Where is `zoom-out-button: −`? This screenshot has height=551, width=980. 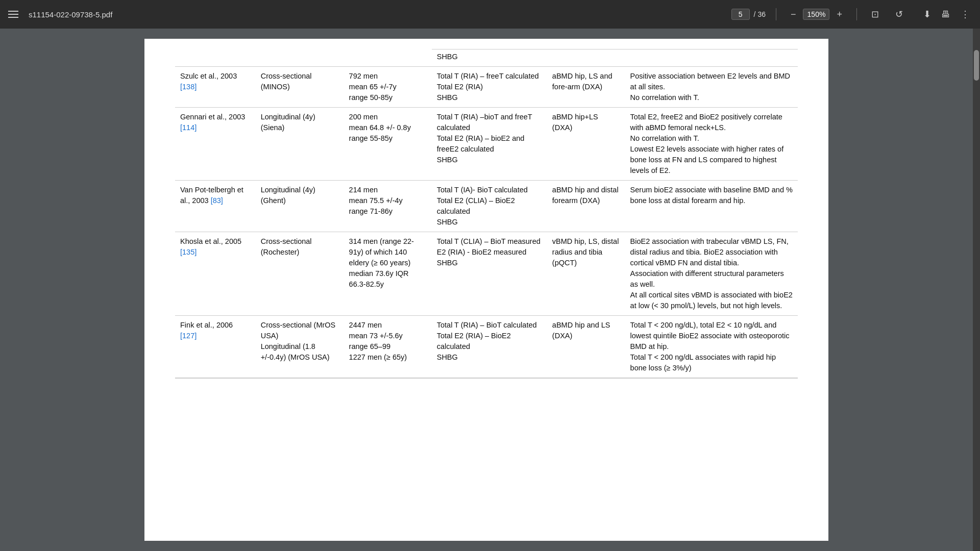
zoom-out-button: − is located at coordinates (793, 14).